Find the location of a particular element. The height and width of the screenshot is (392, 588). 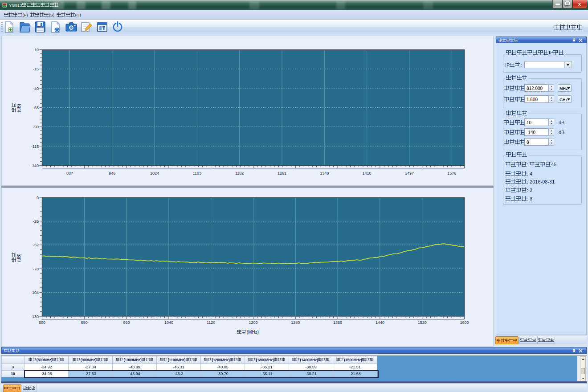

svg-text: 800 is located at coordinates (42, 323).